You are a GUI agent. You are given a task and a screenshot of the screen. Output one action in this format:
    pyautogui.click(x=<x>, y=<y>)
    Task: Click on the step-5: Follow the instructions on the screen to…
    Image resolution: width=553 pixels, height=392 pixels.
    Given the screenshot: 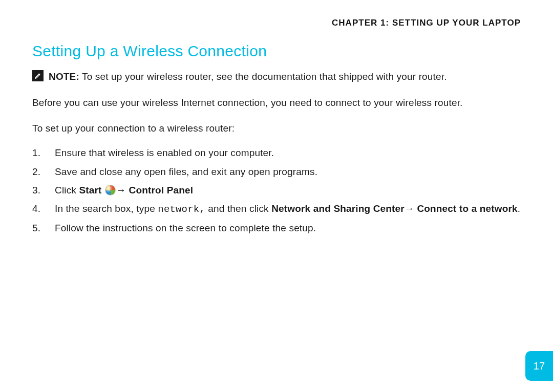 What is the action you would take?
    pyautogui.click(x=276, y=228)
    